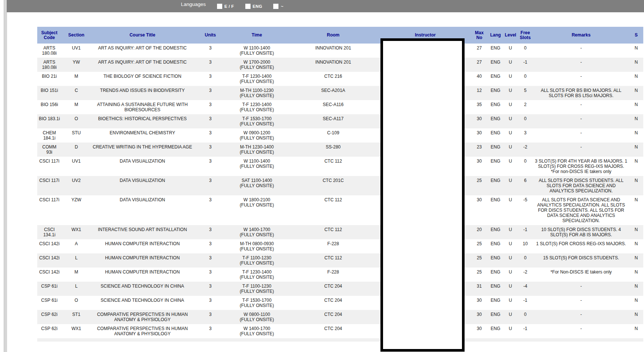 This screenshot has height=352, width=644. I want to click on course-title-cell: HUMAN COMPUTER INTERACTION, so click(142, 275).